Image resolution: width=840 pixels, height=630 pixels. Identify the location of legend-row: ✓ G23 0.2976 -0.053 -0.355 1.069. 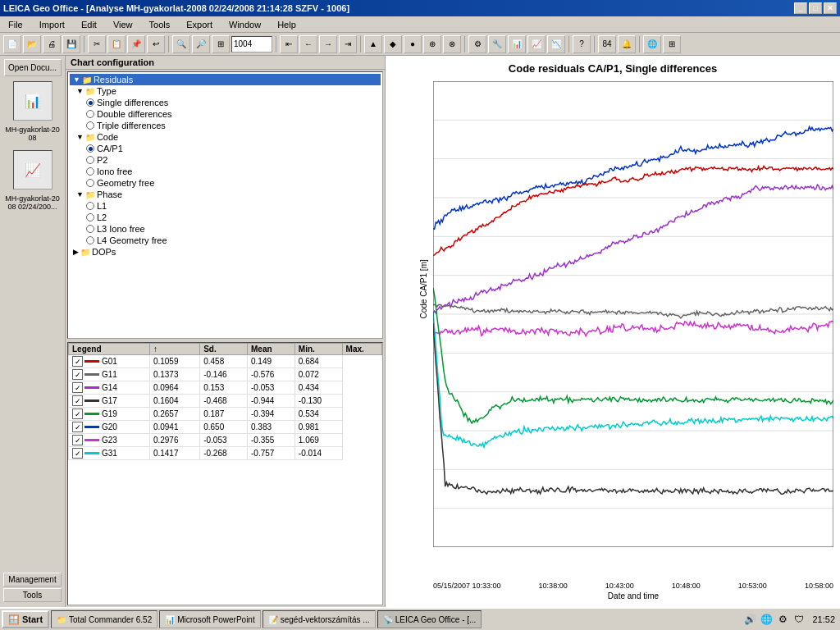
(226, 440).